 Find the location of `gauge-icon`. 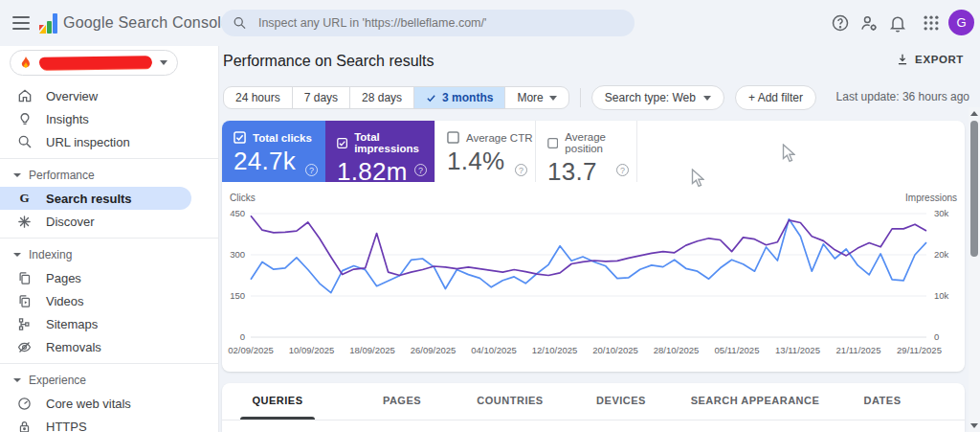

gauge-icon is located at coordinates (25, 404).